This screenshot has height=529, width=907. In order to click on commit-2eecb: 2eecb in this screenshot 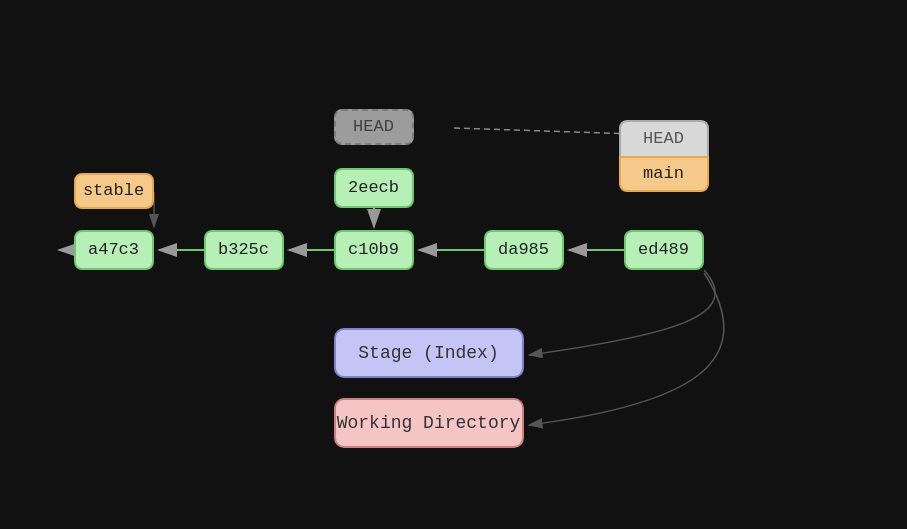, I will do `click(374, 188)`.